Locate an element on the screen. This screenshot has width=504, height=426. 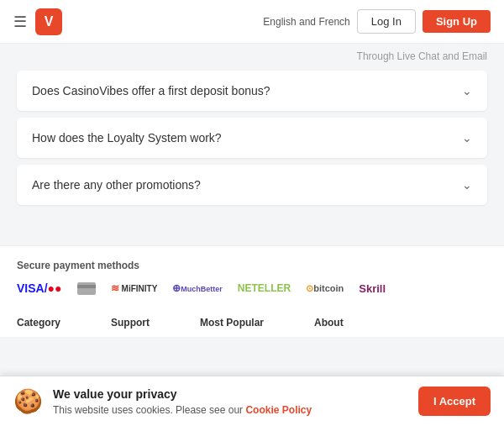
cookie-icon: 🍪 is located at coordinates (29, 402).